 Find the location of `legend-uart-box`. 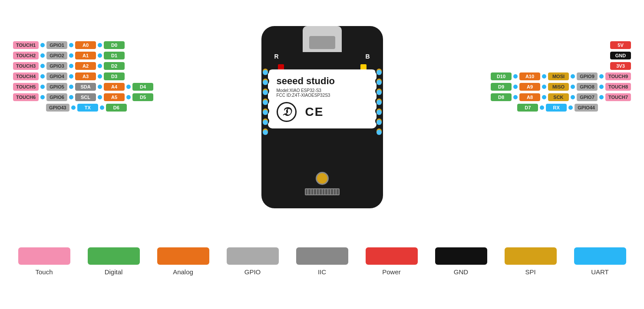

legend-uart-box is located at coordinates (600, 256).